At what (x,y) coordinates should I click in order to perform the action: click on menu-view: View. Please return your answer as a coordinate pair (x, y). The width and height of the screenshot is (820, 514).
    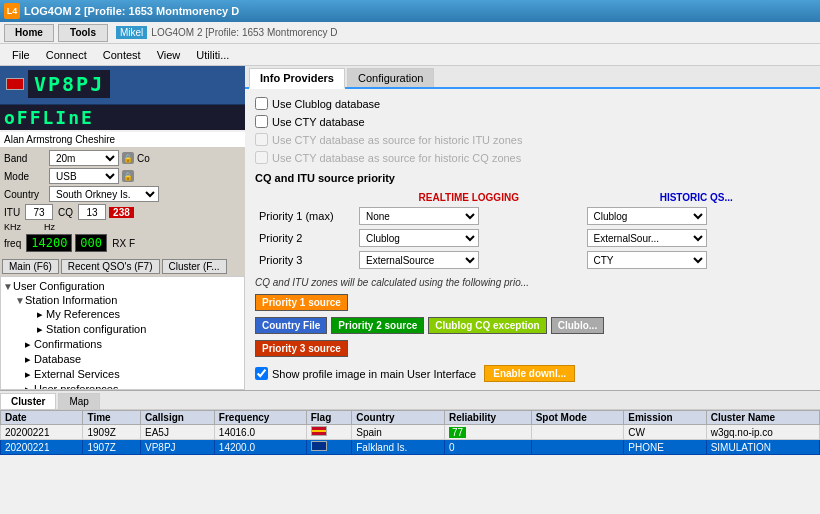
    Looking at the image, I should click on (169, 55).